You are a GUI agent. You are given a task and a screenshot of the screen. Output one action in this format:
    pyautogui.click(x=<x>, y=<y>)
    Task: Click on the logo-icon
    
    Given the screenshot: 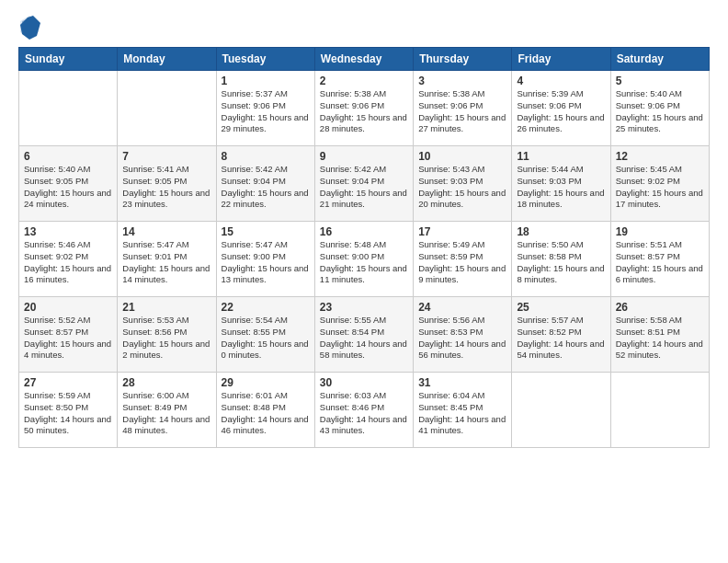 What is the action you would take?
    pyautogui.click(x=29, y=27)
    